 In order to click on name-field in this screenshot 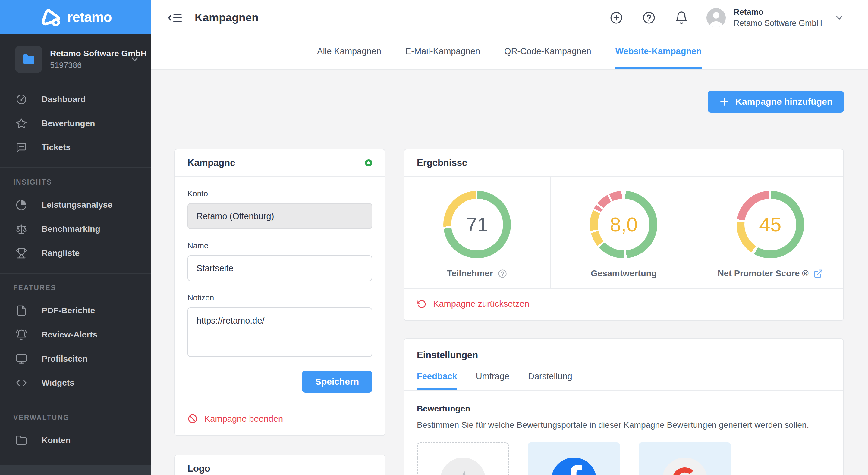, I will do `click(280, 268)`.